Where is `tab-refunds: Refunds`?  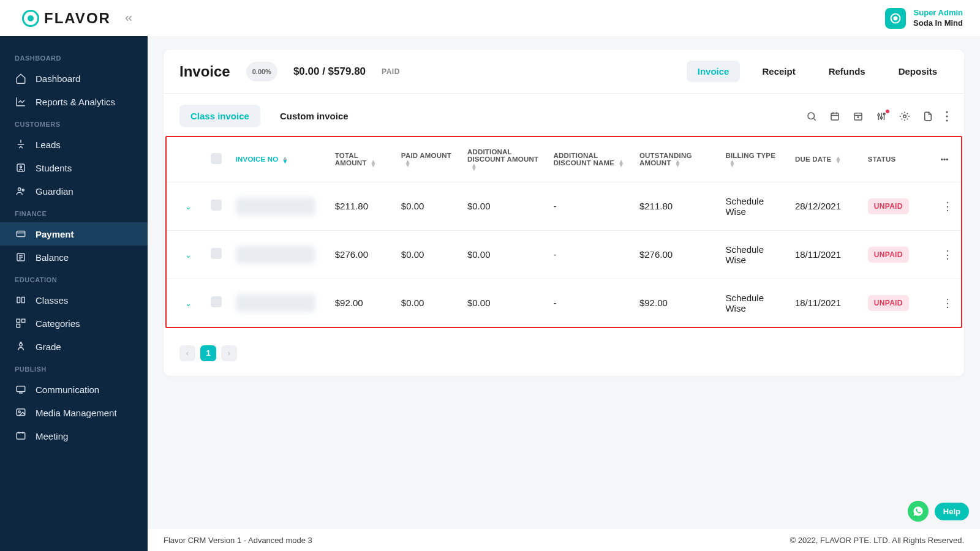
tab-refunds: Refunds is located at coordinates (847, 71).